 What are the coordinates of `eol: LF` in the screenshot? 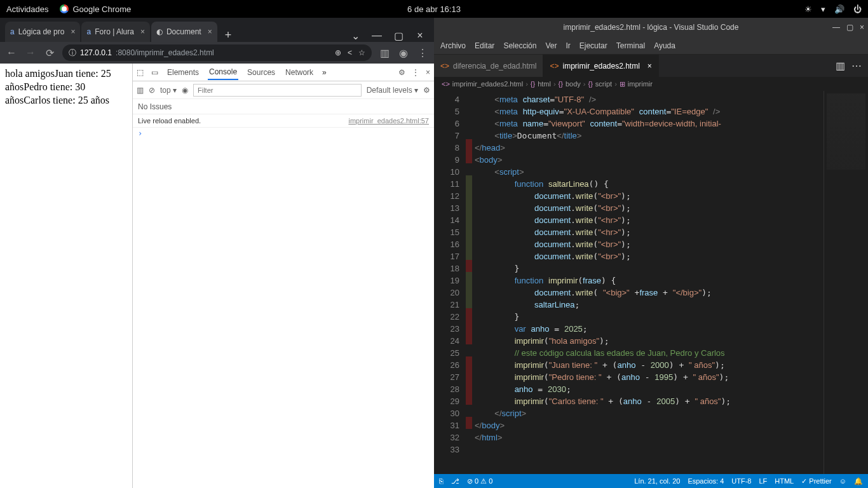 It's located at (763, 482).